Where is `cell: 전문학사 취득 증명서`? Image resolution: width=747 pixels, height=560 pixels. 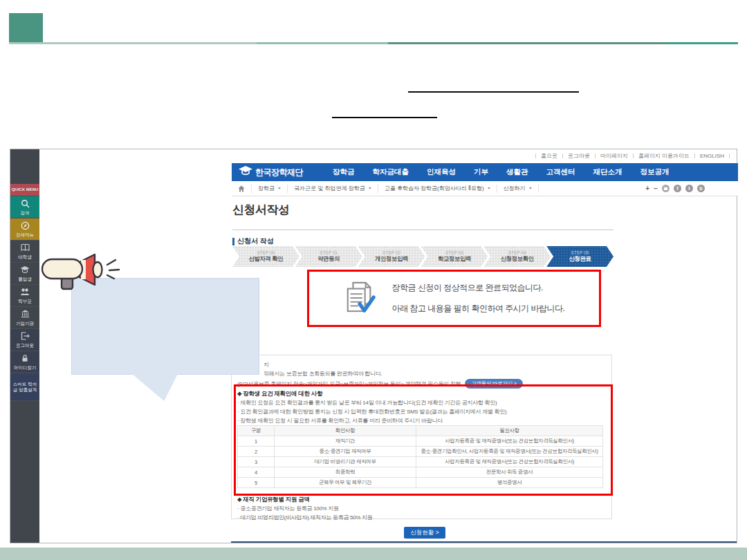 cell: 전문학사 취득 증명서 is located at coordinates (510, 473).